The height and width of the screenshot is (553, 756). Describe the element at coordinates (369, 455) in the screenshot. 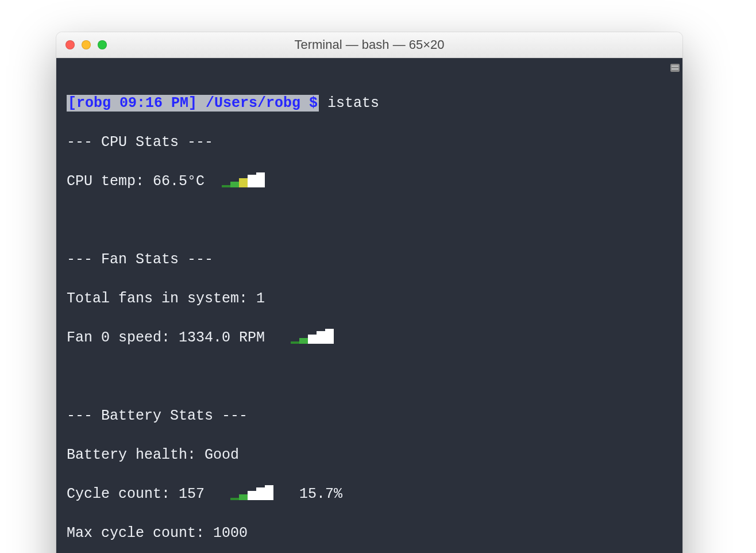

I see `battery-health-line: Battery health: Good` at that location.